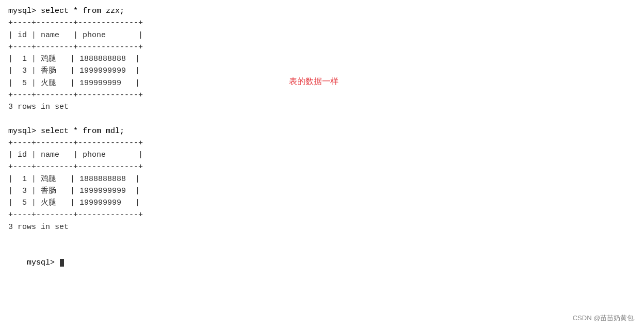 The width and height of the screenshot is (644, 329). Describe the element at coordinates (322, 71) in the screenshot. I see `table1-row-2: | 3 | 香肠 | 1999999999 |` at that location.